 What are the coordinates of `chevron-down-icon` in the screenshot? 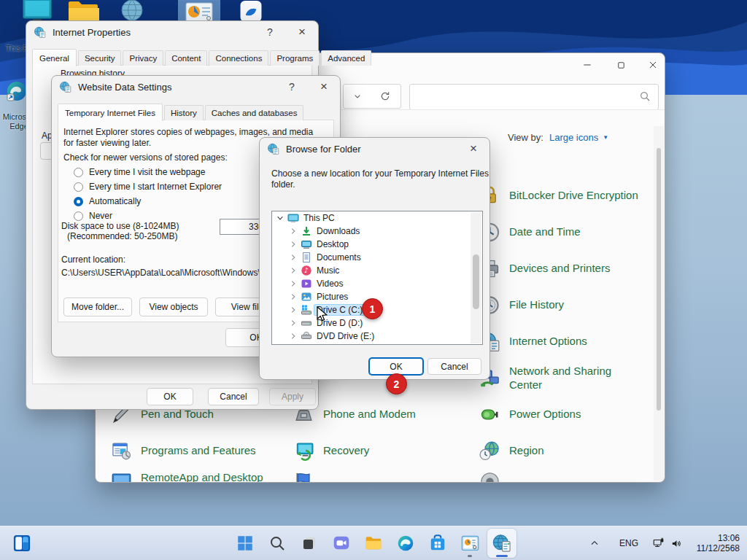 It's located at (280, 218).